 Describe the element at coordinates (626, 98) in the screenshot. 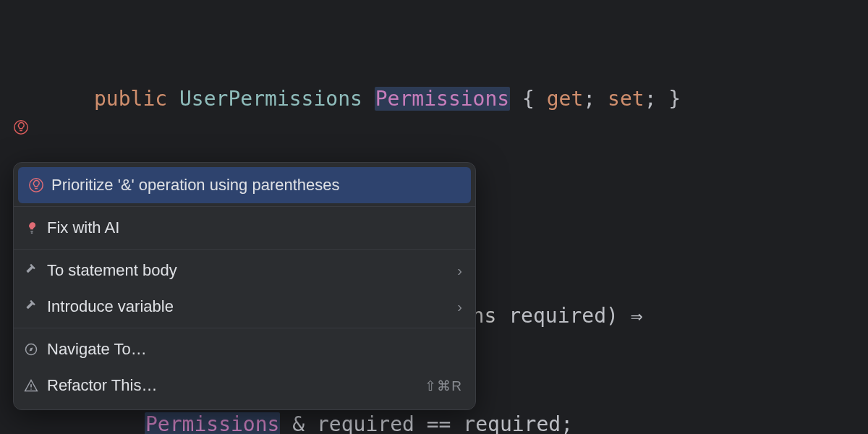

I see `keyword-set: set` at that location.